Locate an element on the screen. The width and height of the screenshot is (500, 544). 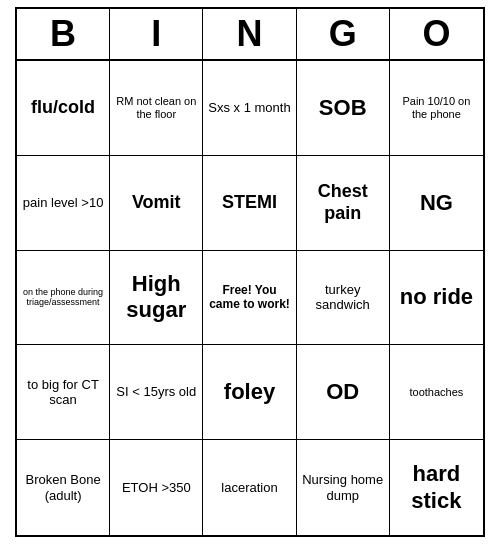
bingo-cell: to big for CT scan is located at coordinates (64, 392).